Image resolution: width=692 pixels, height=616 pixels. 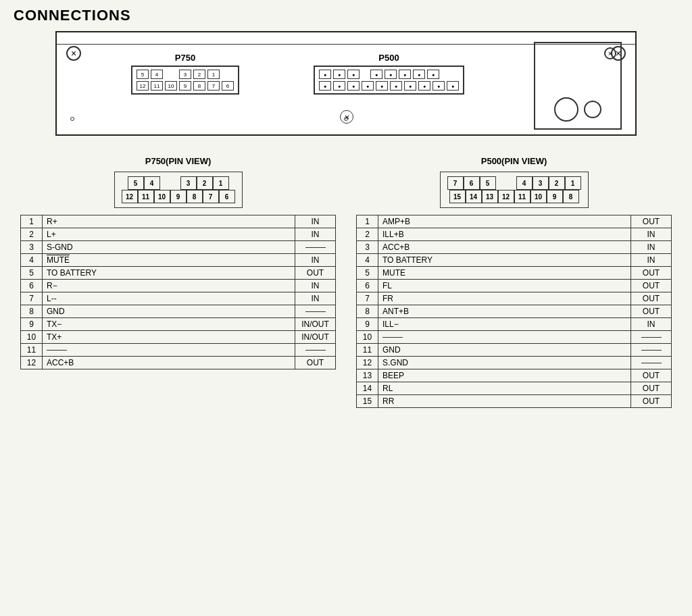 What do you see at coordinates (169, 235) in the screenshot?
I see `pin-name: L+` at bounding box center [169, 235].